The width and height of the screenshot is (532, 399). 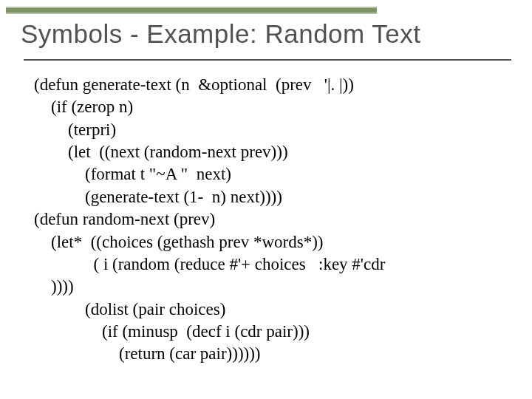 I want to click on top-accent-bar, so click(x=191, y=10).